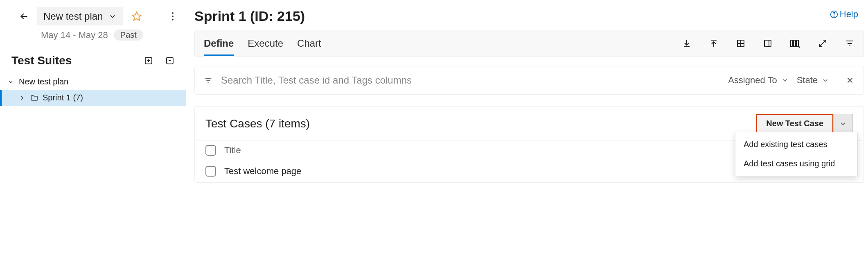 The image size is (868, 270). What do you see at coordinates (211, 171) in the screenshot?
I see `row-checkbox` at bounding box center [211, 171].